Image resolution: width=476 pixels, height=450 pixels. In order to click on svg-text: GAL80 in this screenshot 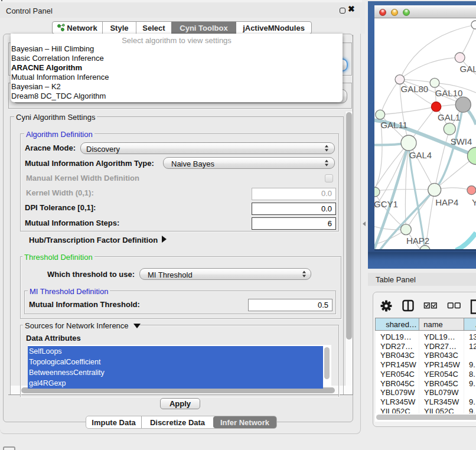, I will do `click(415, 89)`.